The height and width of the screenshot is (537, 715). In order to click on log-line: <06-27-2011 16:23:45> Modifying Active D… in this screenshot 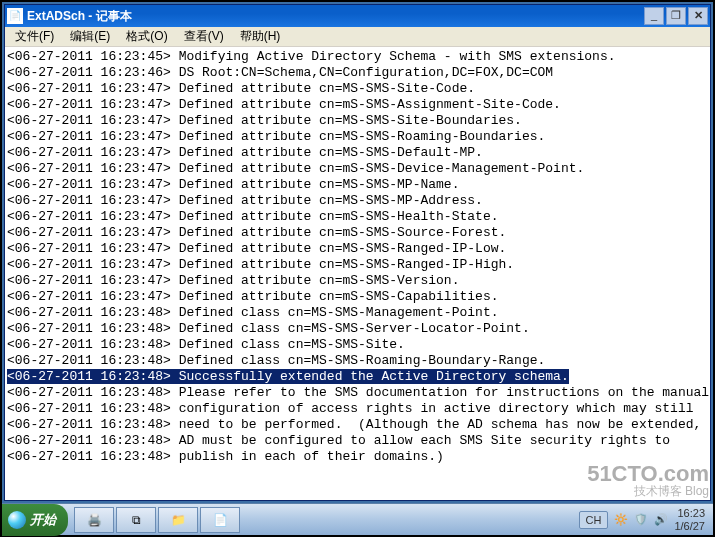, I will do `click(358, 57)`.